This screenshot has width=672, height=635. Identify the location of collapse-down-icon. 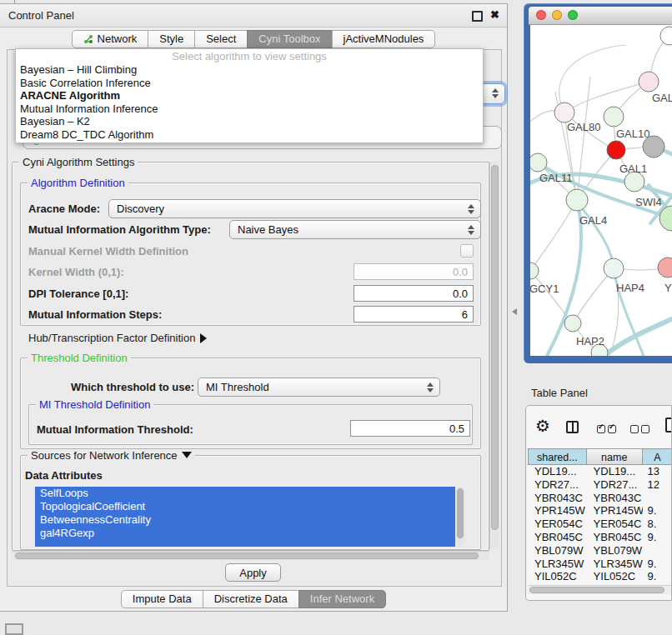
(187, 455).